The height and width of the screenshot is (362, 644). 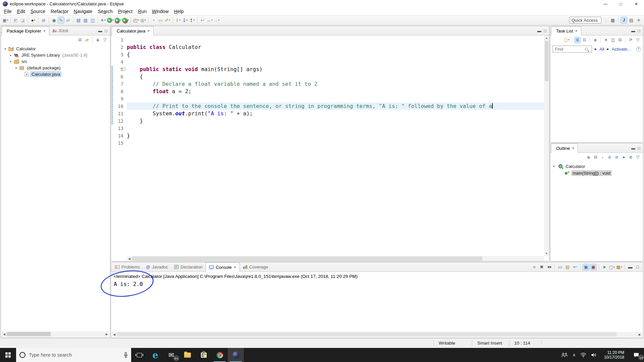 I want to click on code-line-7: // Declare a float variable named a and …, so click(x=335, y=84).